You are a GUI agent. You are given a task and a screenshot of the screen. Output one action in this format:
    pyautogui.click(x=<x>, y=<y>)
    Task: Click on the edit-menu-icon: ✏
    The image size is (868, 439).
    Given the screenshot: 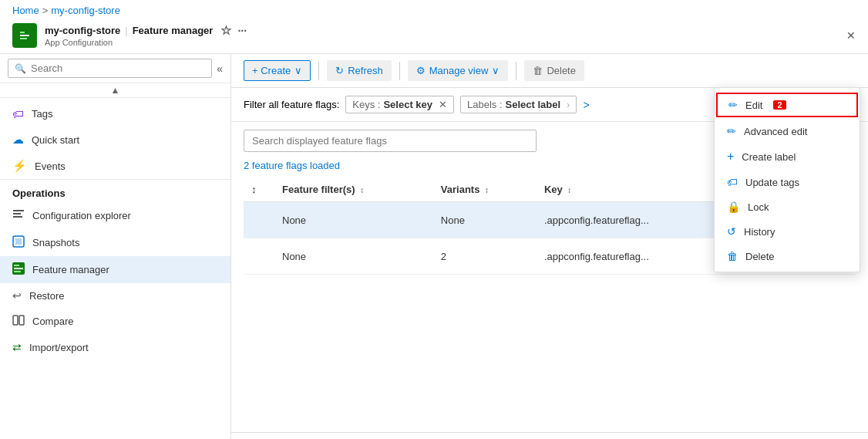 What is the action you would take?
    pyautogui.click(x=733, y=105)
    